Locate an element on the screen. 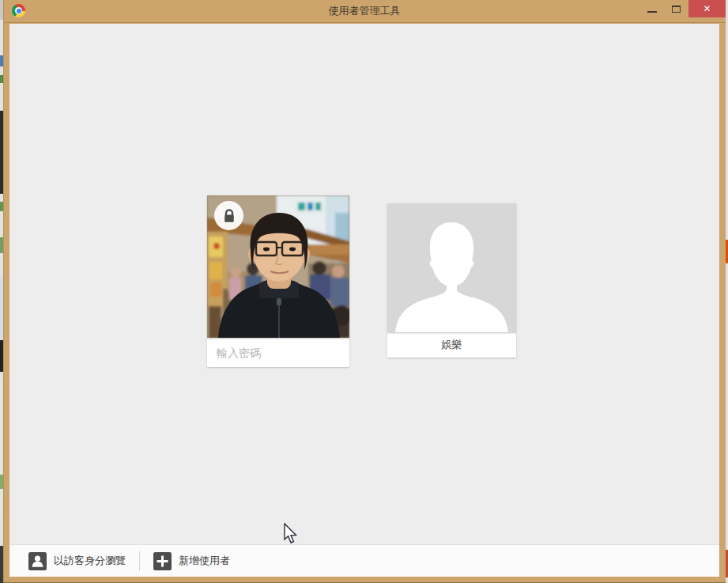  toolbar-divider is located at coordinates (139, 562).